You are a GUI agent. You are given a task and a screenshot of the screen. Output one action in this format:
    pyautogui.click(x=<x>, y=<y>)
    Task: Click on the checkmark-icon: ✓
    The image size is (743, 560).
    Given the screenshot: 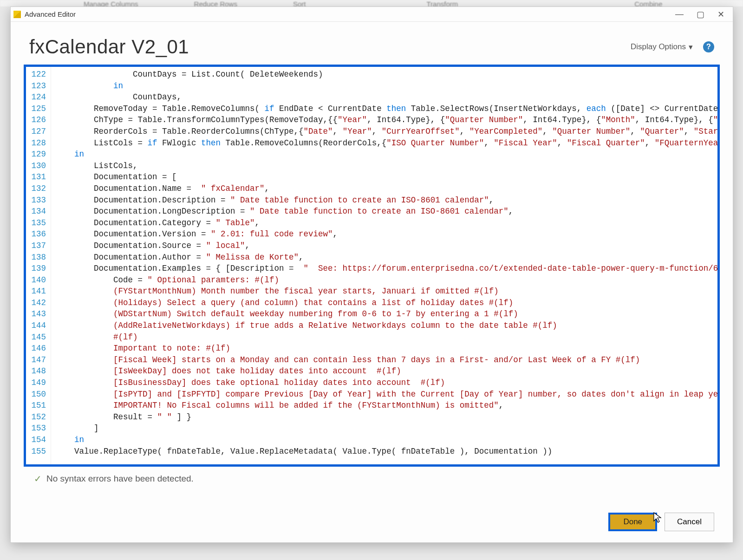 What is the action you would take?
    pyautogui.click(x=38, y=479)
    